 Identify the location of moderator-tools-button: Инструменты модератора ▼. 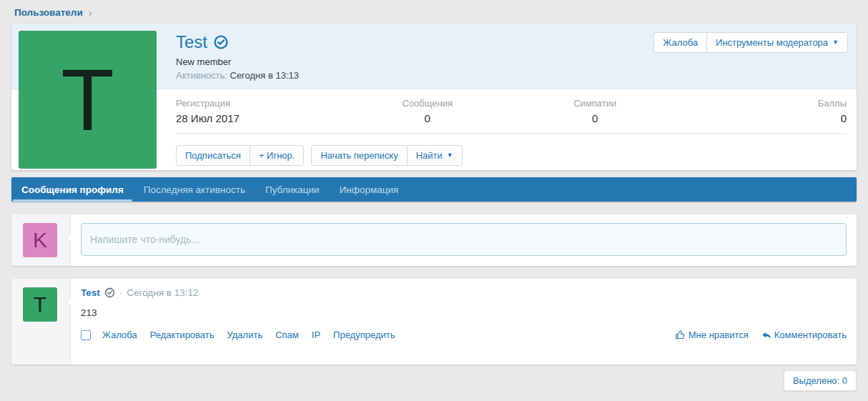
(777, 43).